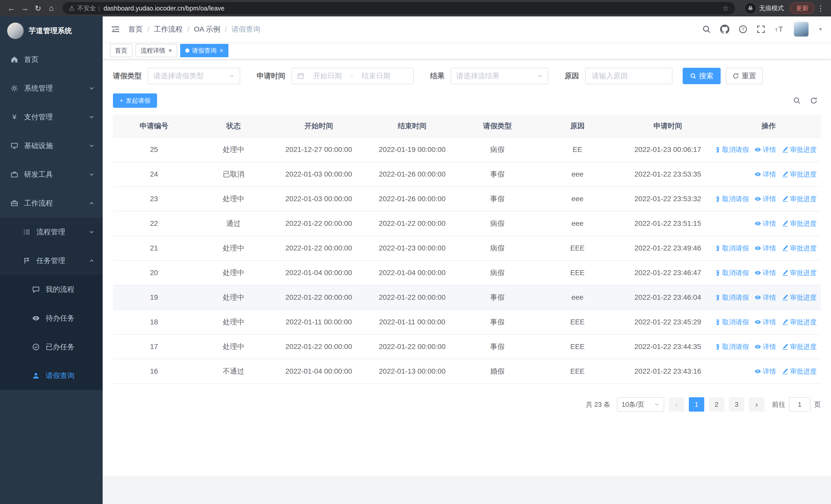  I want to click on sidebar-item-my-process: 我的流程, so click(51, 289).